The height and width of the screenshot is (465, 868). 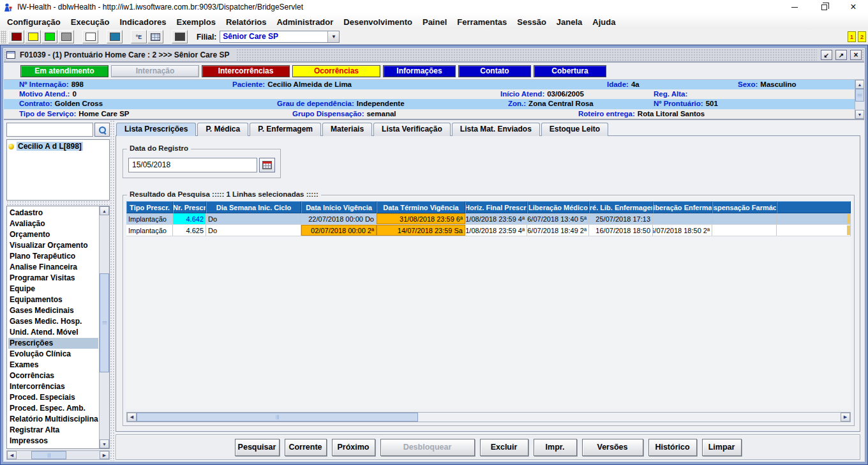 What do you see at coordinates (115, 37) in the screenshot?
I see `teal-swatch-button` at bounding box center [115, 37].